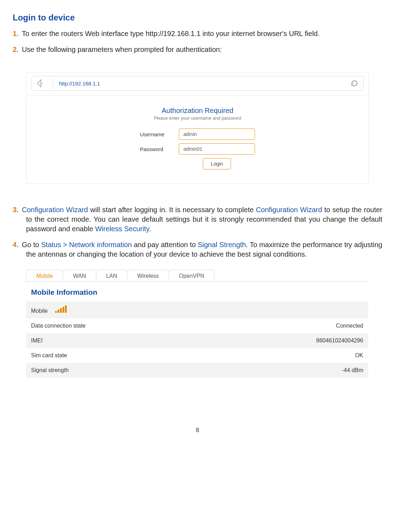 The image size is (395, 532). Describe the element at coordinates (205, 83) in the screenshot. I see `url-text: http://192.168.1.1` at that location.